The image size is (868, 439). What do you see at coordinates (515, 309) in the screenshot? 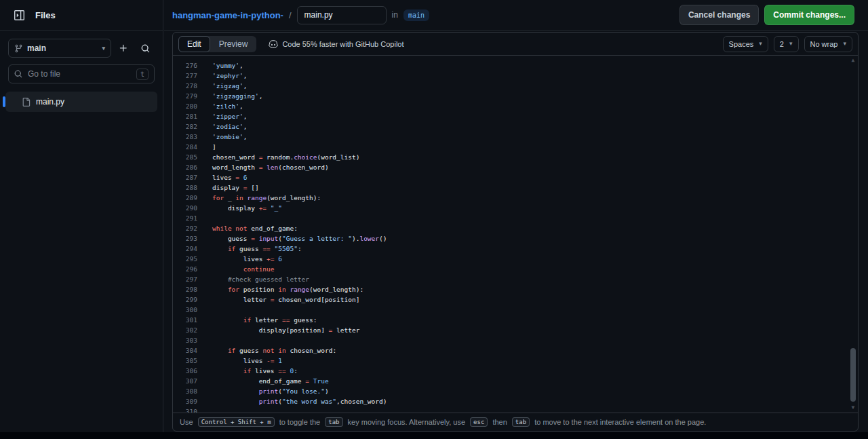
I see `code-line: 300` at bounding box center [515, 309].